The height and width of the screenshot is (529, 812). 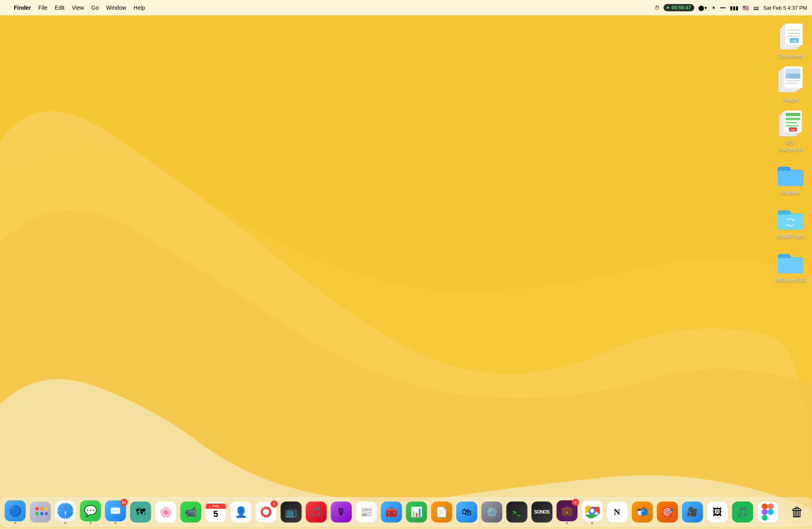 I want to click on dock-item-chrome, so click(x=592, y=512).